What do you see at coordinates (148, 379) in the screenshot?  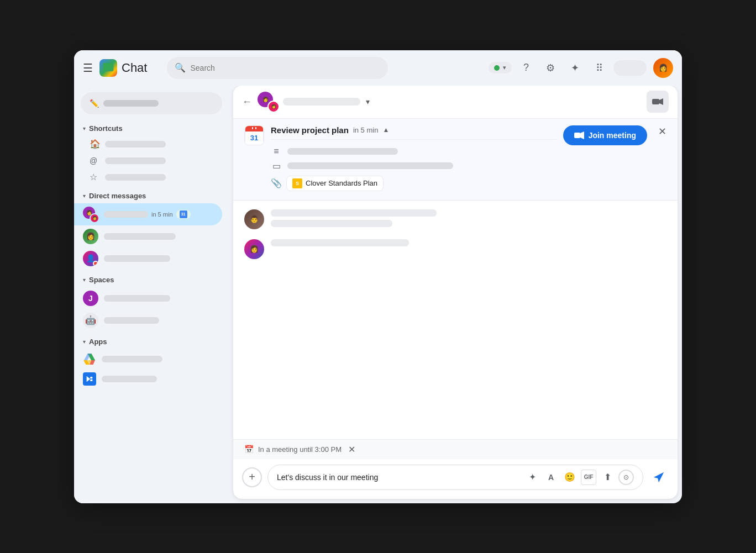 I see `app-meet` at bounding box center [148, 379].